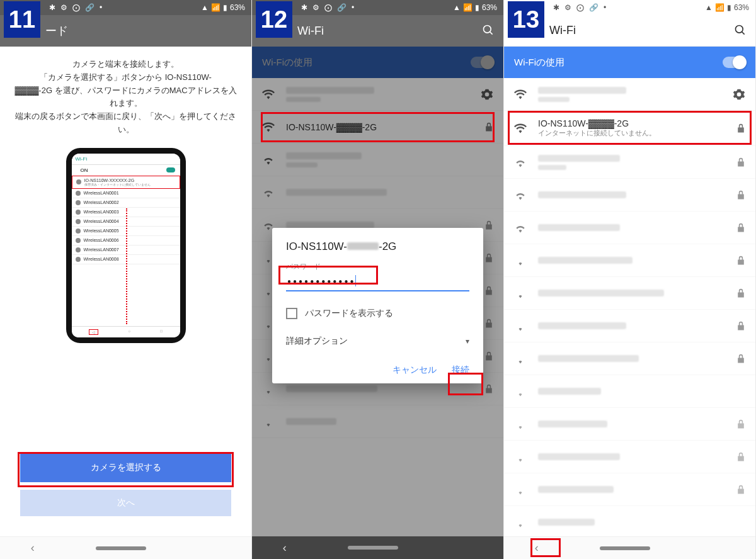 This screenshot has height=559, width=756. Describe the element at coordinates (378, 313) in the screenshot. I see `show-password-checkbox: パスワードを表示する` at that location.